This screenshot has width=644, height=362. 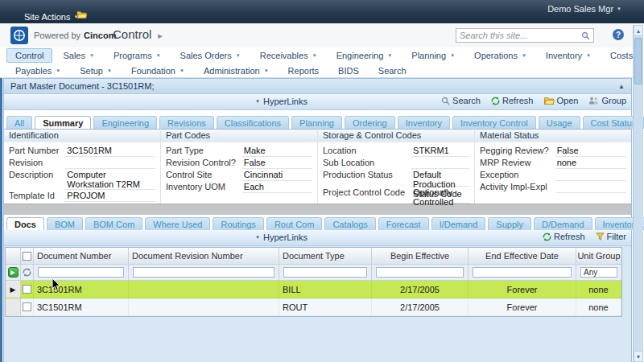 I want to click on menu-item-programs: Programs▼, so click(x=137, y=56).